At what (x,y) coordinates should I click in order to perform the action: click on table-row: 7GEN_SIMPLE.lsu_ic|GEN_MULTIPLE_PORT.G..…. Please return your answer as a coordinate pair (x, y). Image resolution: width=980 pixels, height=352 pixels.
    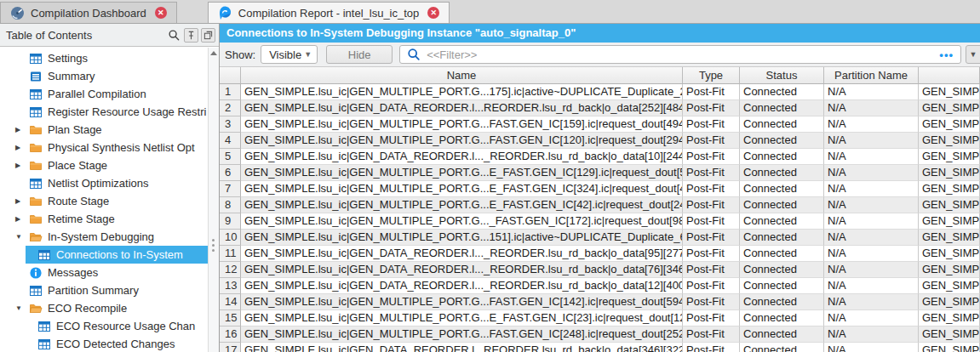
    Looking at the image, I should click on (599, 189).